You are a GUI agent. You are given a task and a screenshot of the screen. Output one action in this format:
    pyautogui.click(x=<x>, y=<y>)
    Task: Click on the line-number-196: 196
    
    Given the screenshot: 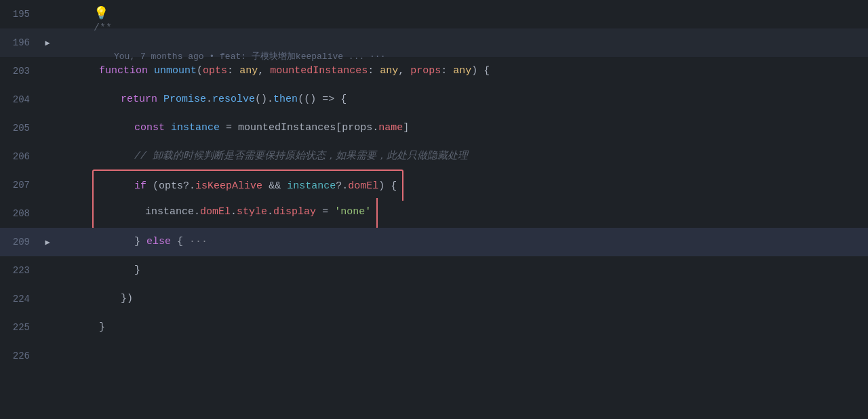 What is the action you would take?
    pyautogui.click(x=20, y=43)
    